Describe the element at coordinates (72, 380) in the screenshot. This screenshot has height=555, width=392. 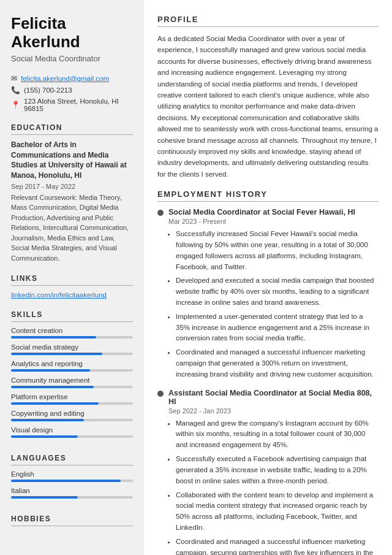
I see `skill-name: Community management` at that location.